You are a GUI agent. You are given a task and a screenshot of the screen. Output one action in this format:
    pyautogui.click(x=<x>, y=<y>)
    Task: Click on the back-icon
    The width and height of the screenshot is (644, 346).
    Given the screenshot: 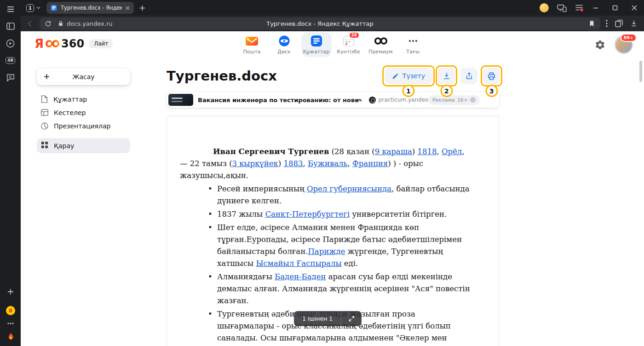 What is the action you would take?
    pyautogui.click(x=30, y=24)
    